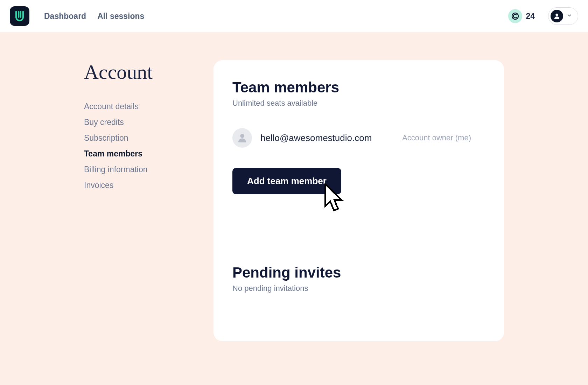 Image resolution: width=588 pixels, height=385 pixels. I want to click on sidebar-item-account-details: Account details, so click(136, 106).